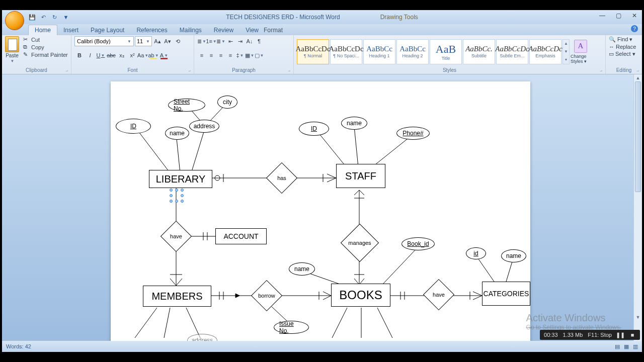 The image size is (644, 362). I want to click on find-button: 🔍Find ▾, so click(621, 39).